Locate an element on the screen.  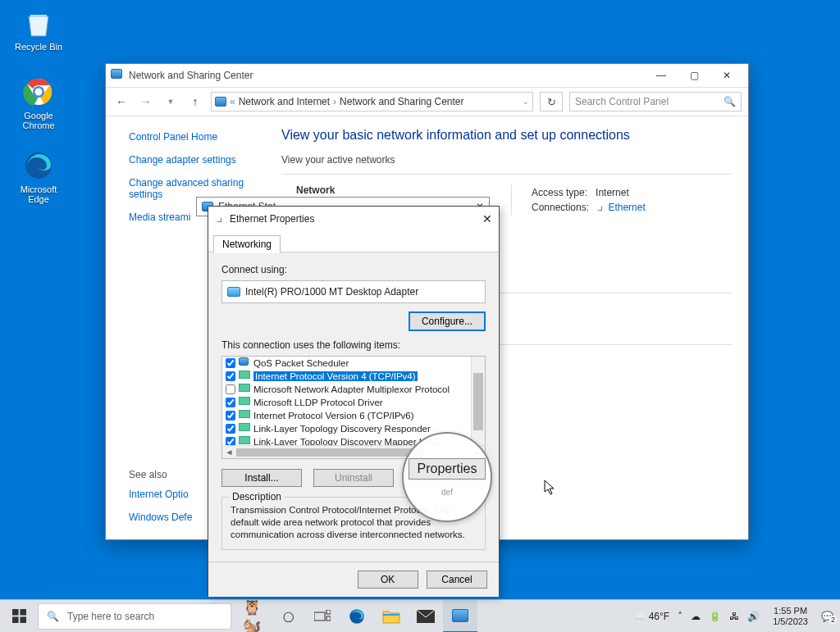
taskbar-app-edge is located at coordinates (357, 616).